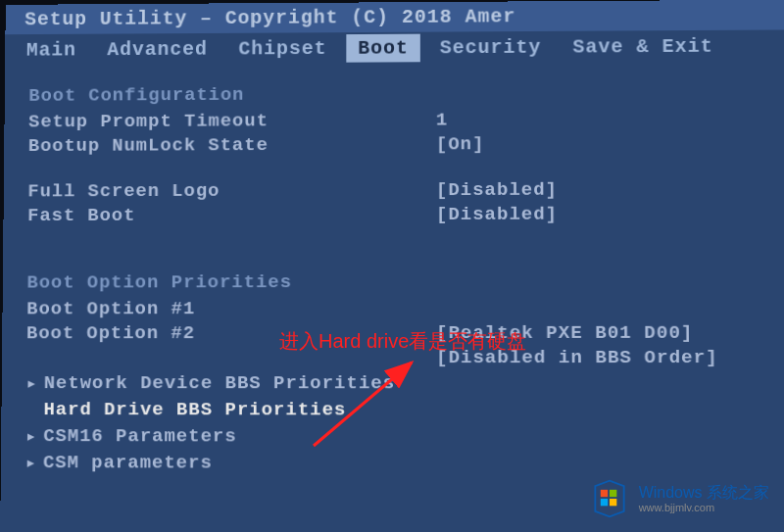  What do you see at coordinates (157, 49) in the screenshot?
I see `menu-advanced: Advanced` at bounding box center [157, 49].